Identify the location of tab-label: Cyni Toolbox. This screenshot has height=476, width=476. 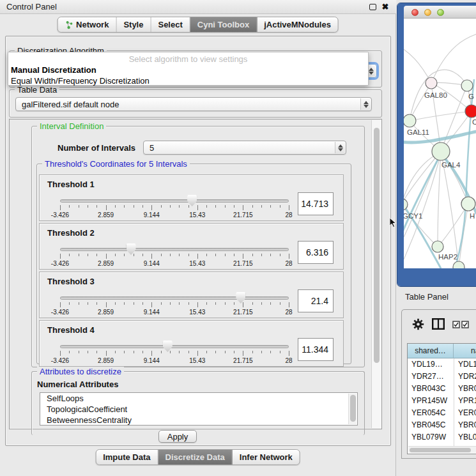
(224, 24).